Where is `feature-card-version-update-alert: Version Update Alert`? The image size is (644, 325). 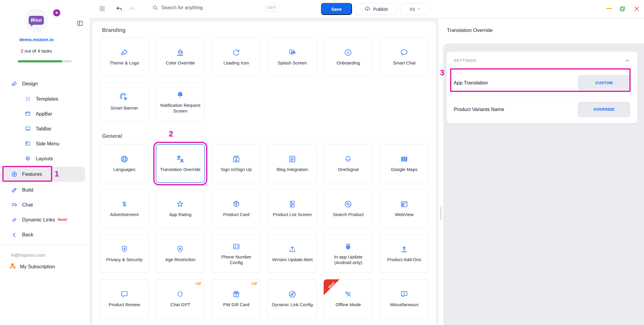
feature-card-version-update-alert: Version Update Alert is located at coordinates (292, 254).